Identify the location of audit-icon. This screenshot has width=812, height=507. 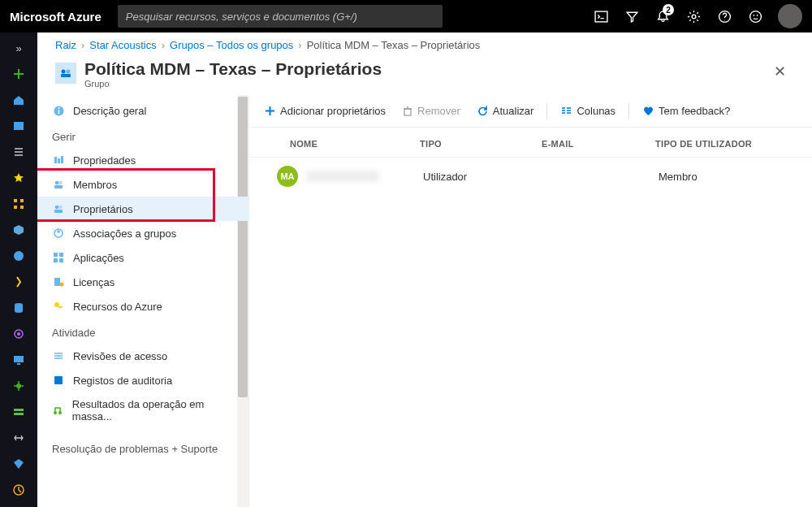
(58, 380).